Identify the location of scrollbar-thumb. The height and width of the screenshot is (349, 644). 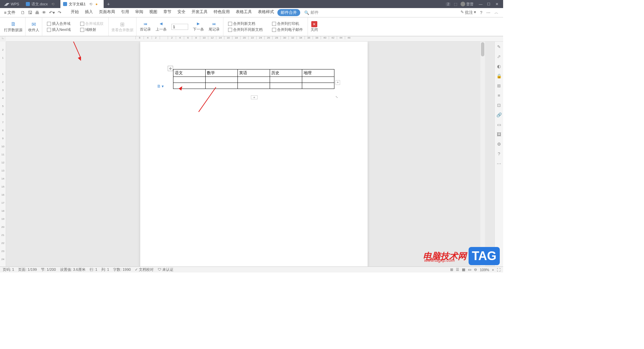
(483, 49).